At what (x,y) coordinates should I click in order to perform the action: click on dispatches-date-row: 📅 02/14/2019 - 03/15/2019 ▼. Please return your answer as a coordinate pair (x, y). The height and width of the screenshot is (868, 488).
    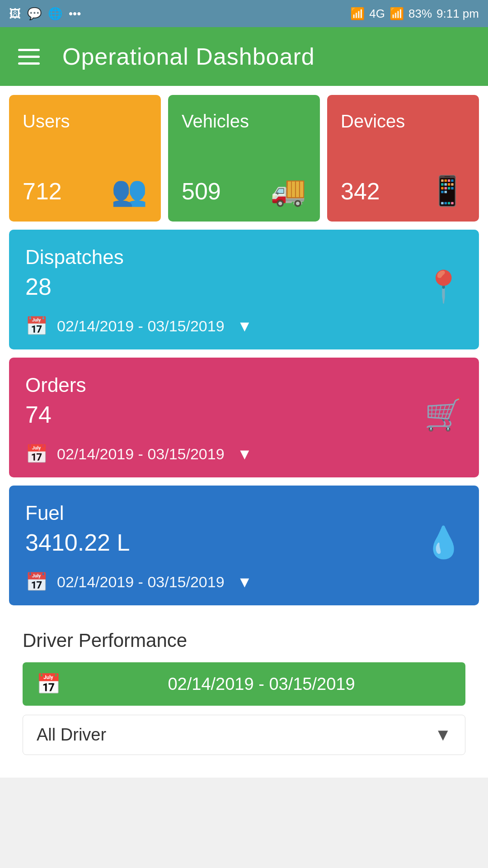
    Looking at the image, I should click on (244, 326).